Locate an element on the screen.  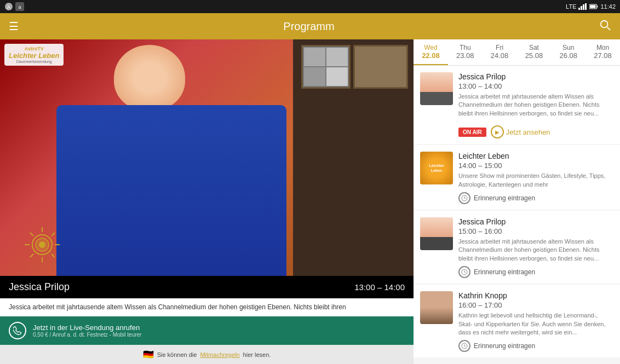
reminder-label-2: Erinnerung eintragen is located at coordinates (504, 198).